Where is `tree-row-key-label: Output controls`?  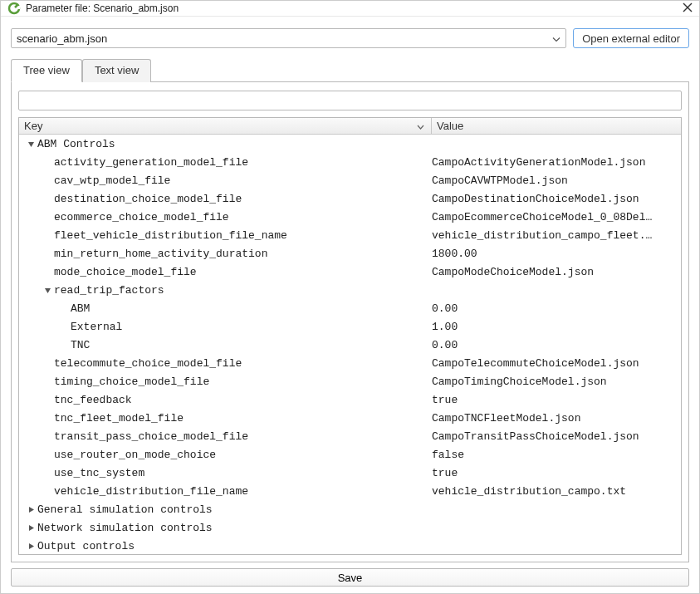 tree-row-key-label: Output controls is located at coordinates (86, 547).